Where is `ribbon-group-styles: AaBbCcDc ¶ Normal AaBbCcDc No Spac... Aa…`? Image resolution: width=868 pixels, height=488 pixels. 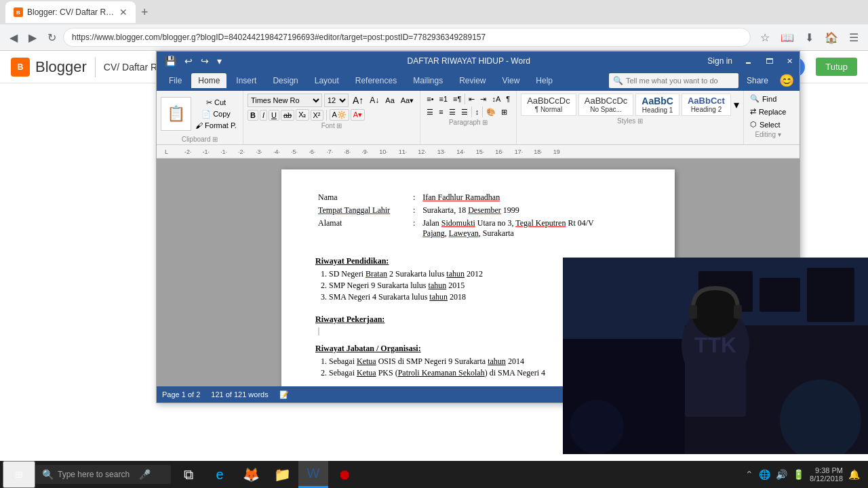
ribbon-group-styles: AaBbCcDc ¶ Normal AaBbCcDc No Spac... Aa… is located at coordinates (631, 118).